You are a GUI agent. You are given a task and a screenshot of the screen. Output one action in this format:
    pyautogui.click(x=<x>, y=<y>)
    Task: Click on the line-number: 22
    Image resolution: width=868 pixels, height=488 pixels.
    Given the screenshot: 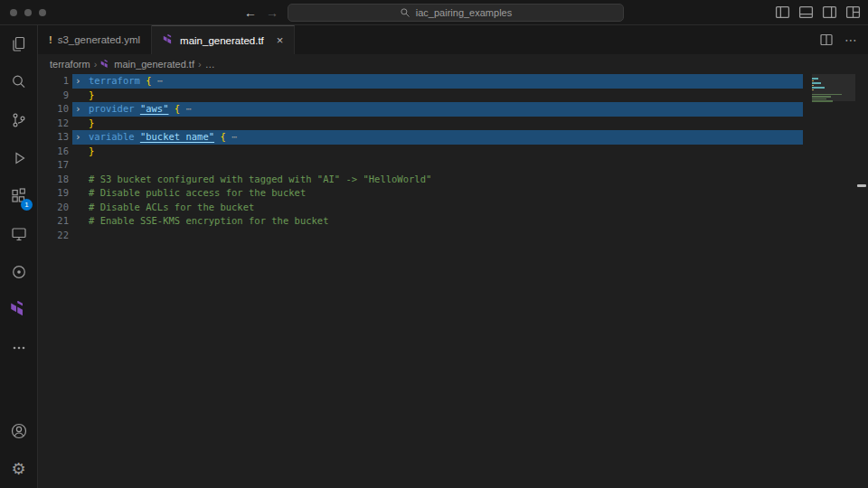 What is the action you would take?
    pyautogui.click(x=53, y=236)
    